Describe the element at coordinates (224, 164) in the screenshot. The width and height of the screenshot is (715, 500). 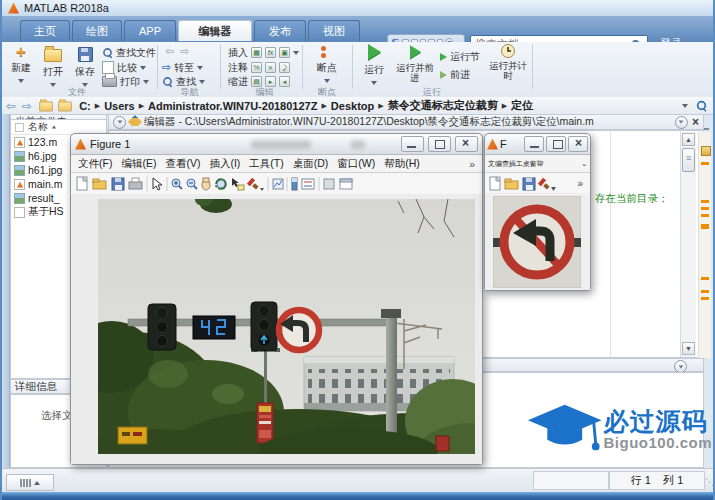
I see `menu-insert: 插入(I)` at that location.